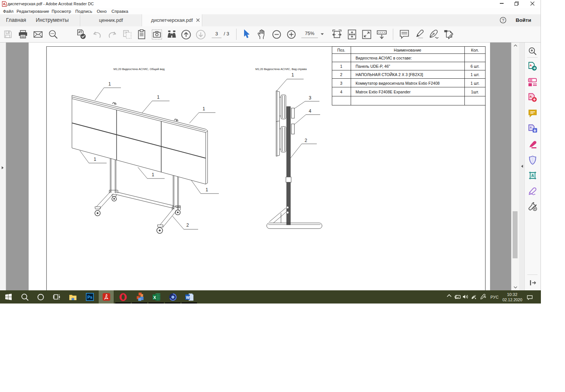  Describe the element at coordinates (139, 69) in the screenshot. I see `svg-text:М1;20 Видеостена АСУИС, Общий: М1;20 Видеостена АСУИС, Общий вид` at that location.